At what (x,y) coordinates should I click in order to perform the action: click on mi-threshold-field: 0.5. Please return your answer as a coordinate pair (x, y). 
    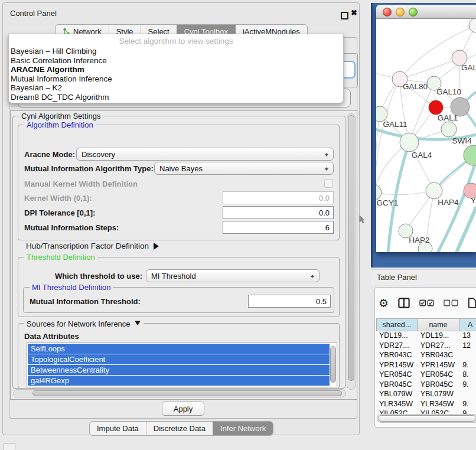
    Looking at the image, I should click on (289, 301).